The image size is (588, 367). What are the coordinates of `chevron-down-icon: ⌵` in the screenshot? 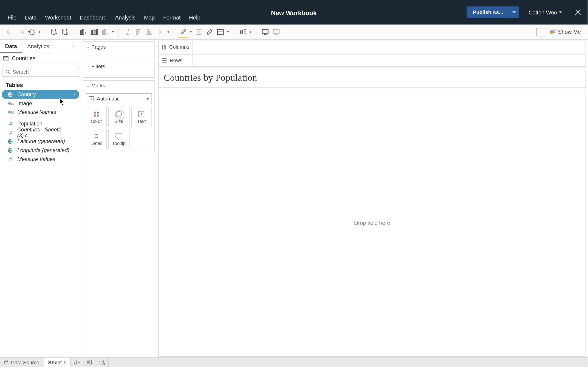 It's located at (88, 47).